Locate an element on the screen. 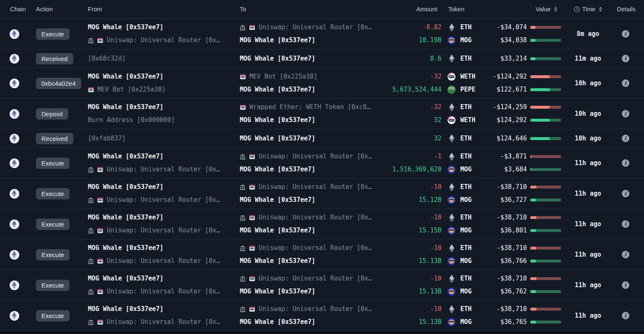 This screenshot has height=334, width=644. address-link: Burn Address [0x000000] is located at coordinates (162, 120).